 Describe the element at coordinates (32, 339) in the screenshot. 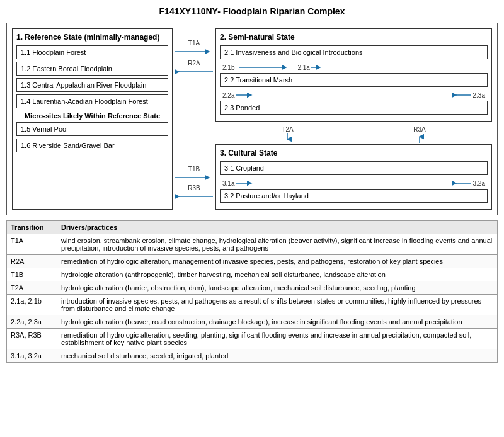

I see `transition-cell: R3A, R3B` at that location.